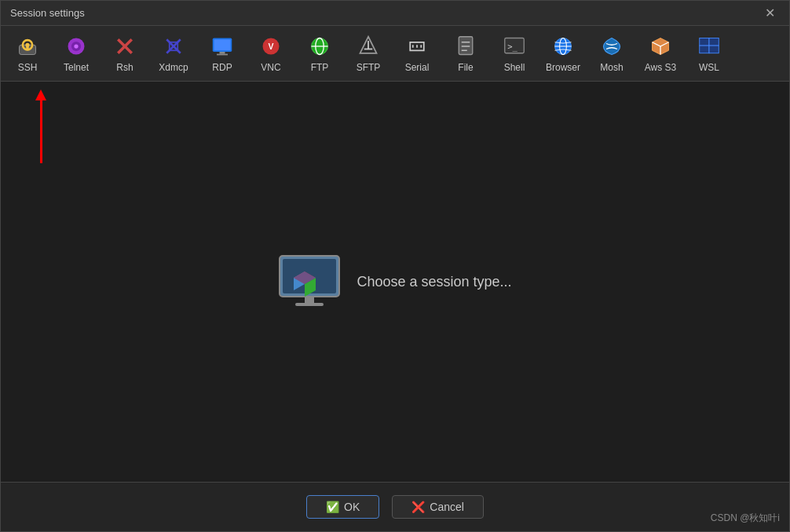 This screenshot has width=790, height=532. I want to click on tab-awss3: Aws S3, so click(660, 53).